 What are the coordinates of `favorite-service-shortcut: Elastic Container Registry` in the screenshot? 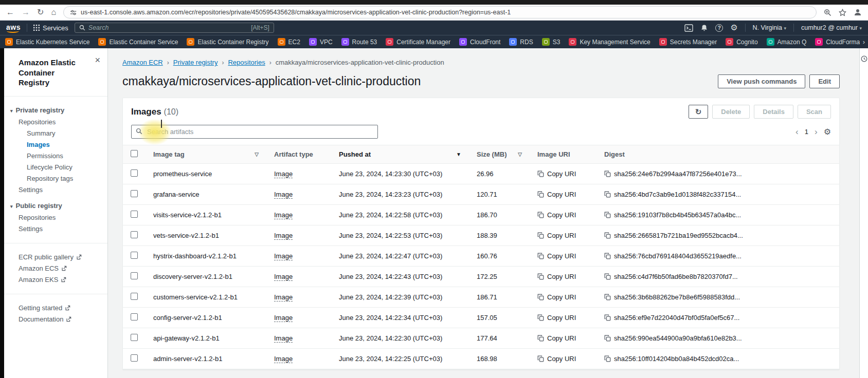 It's located at (227, 42).